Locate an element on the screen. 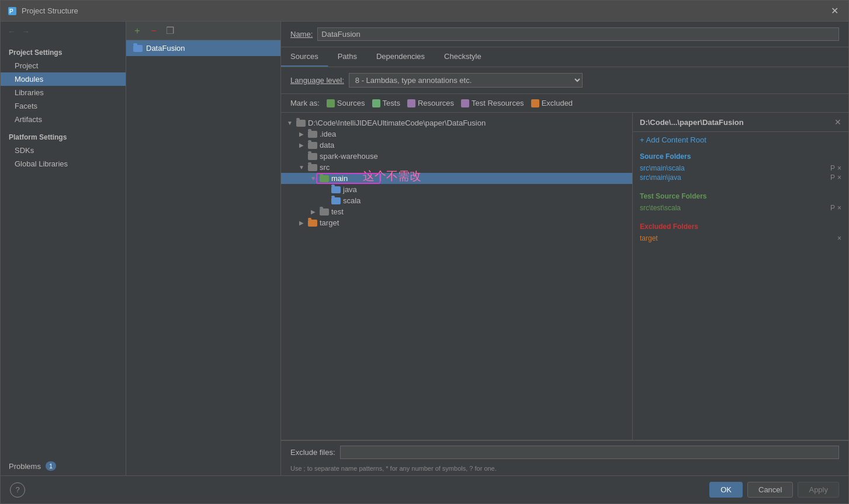 The height and width of the screenshot is (504, 849). tab-checkstyle: Checkstyle is located at coordinates (463, 57).